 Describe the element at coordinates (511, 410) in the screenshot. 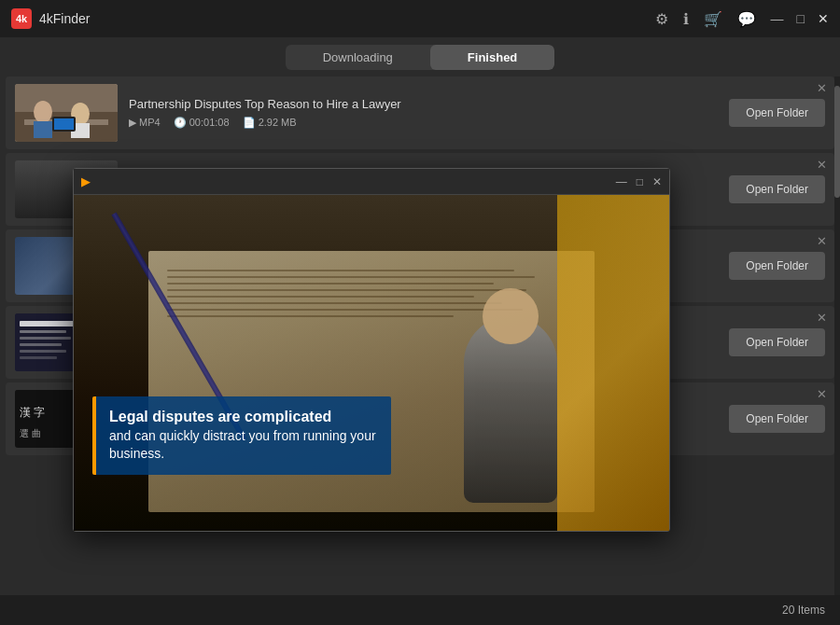

I see `person-figure` at that location.